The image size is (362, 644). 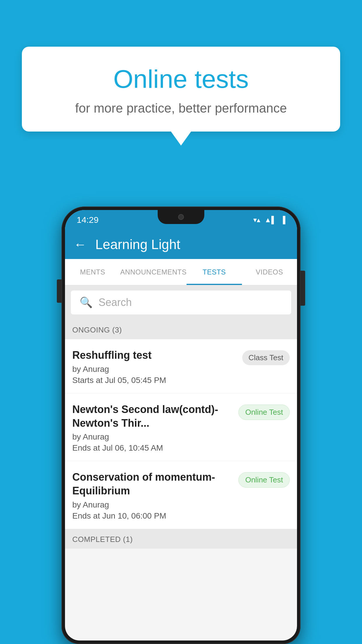 I want to click on test-time: Ends at Jul 06, 10:45 AM, so click(x=152, y=448).